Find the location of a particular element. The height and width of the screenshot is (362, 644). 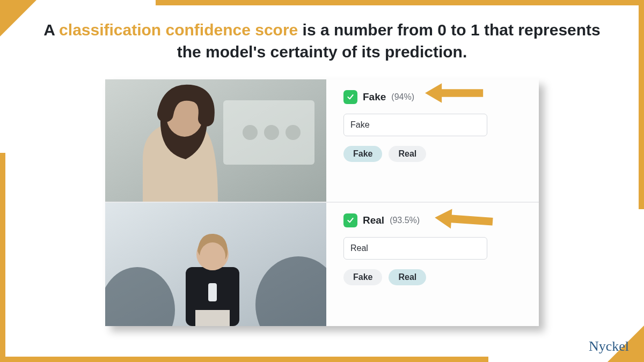

frame-edge-bottom is located at coordinates (244, 359).